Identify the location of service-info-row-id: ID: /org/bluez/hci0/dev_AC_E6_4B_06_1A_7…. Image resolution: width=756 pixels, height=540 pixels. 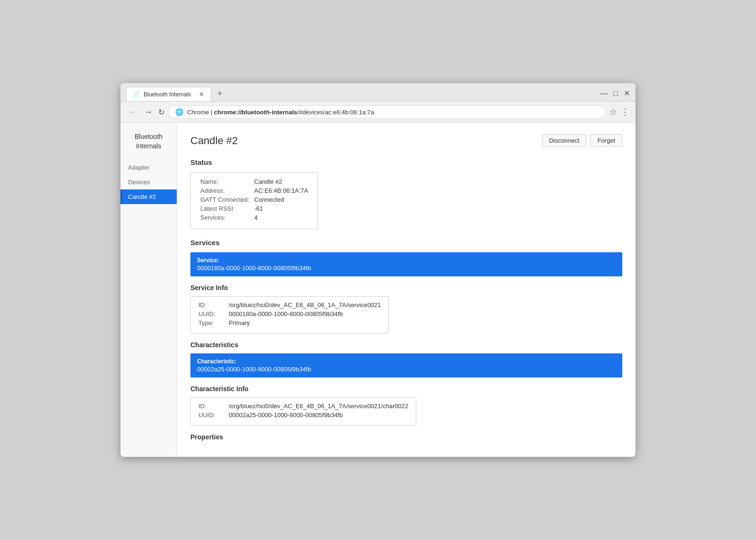
(290, 305).